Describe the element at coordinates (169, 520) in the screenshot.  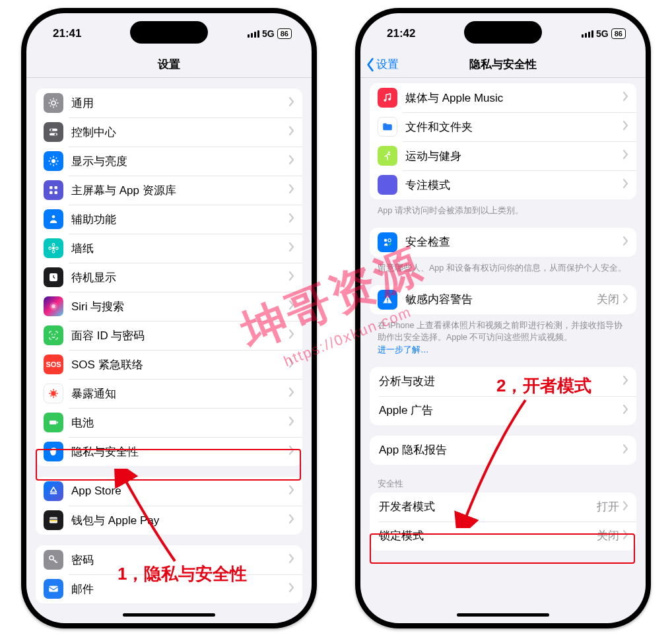
I see `settings-row: 钱包与 Apple Pay` at that location.